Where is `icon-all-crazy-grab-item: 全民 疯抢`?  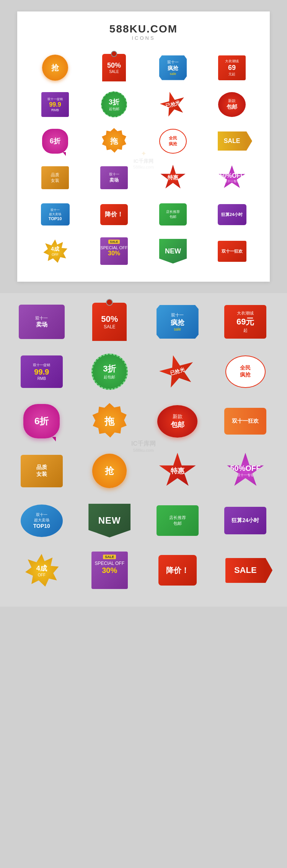
icon-all-crazy-grab-item: 全民 疯抢 is located at coordinates (173, 141).